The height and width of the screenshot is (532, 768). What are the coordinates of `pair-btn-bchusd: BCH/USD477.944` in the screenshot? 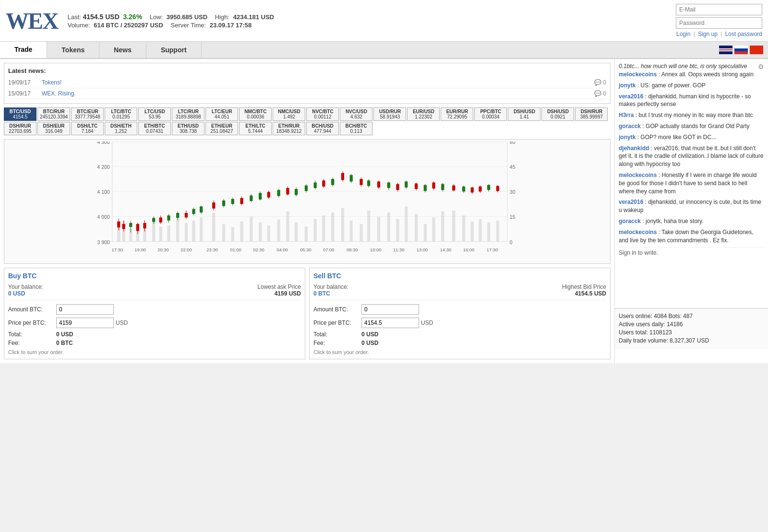 It's located at (323, 129).